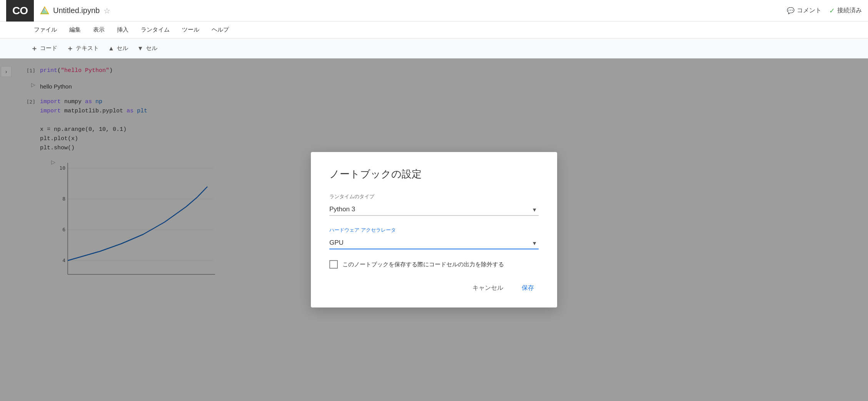 The width and height of the screenshot is (868, 401). Describe the element at coordinates (83, 48) in the screenshot. I see `add-text-button: ＋ テキスト` at that location.